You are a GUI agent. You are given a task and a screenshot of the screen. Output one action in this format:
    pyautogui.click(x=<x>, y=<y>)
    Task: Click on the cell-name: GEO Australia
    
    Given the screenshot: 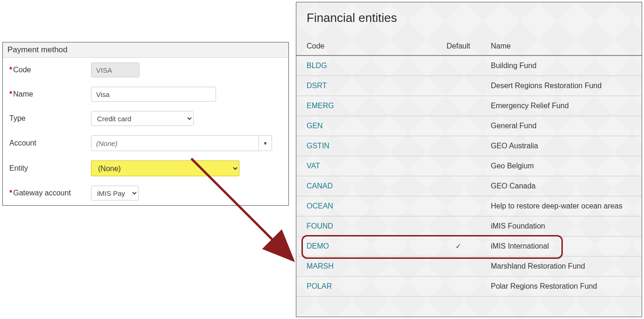 What is the action you would take?
    pyautogui.click(x=561, y=146)
    